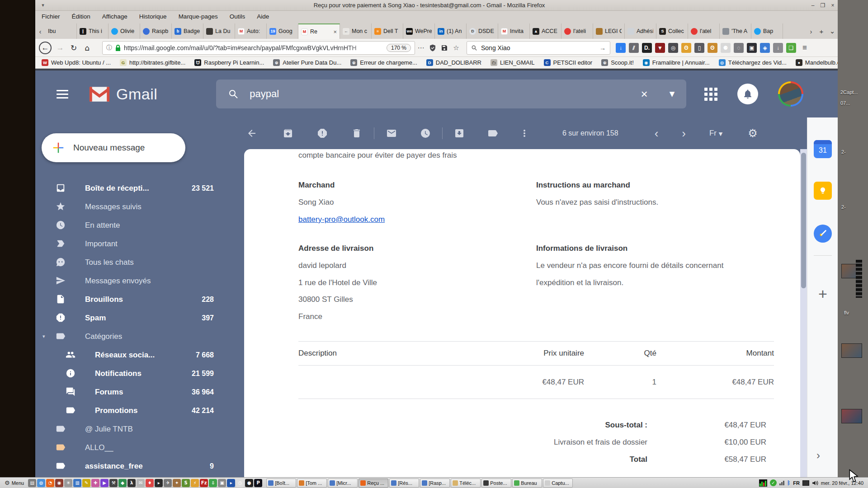 The width and height of the screenshot is (868, 488). Describe the element at coordinates (312, 483) in the screenshot. I see `taskbar-window-button: [Tom ...` at that location.